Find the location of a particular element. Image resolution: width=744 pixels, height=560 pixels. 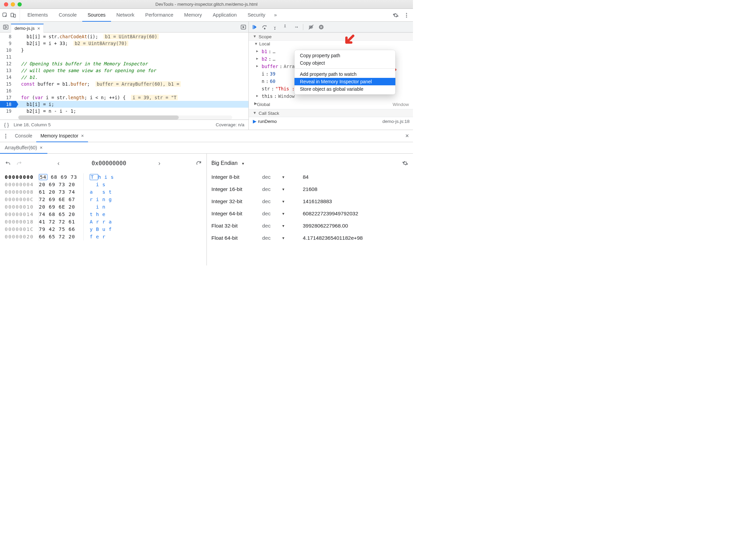

more-menu-icon is located at coordinates (407, 15).